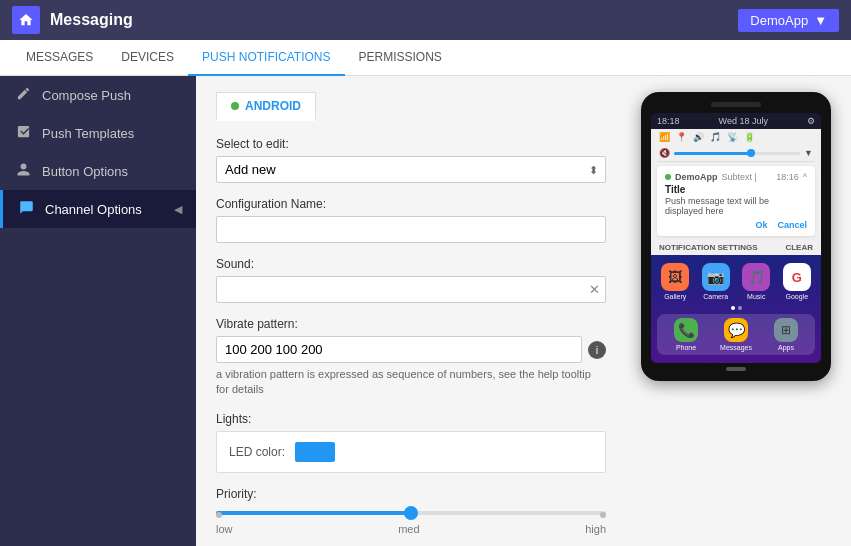 This screenshot has width=851, height=546. Describe the element at coordinates (736, 369) in the screenshot. I see `phone-home-button` at that location.